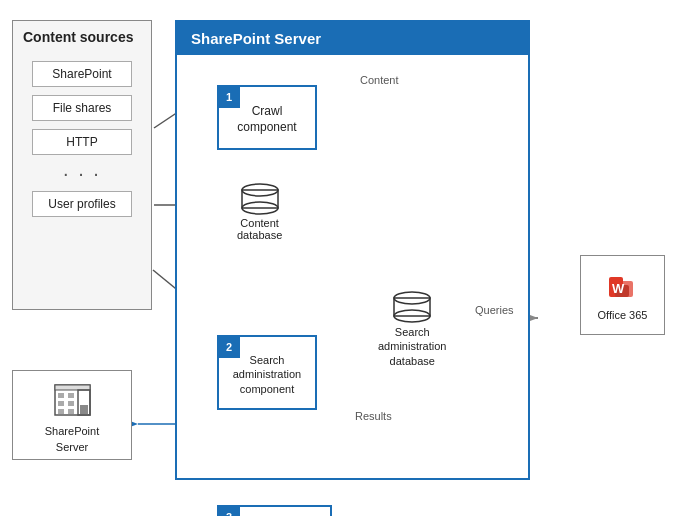  I want to click on search-admin-db-label: Searchadministrationdatabase, so click(412, 346).